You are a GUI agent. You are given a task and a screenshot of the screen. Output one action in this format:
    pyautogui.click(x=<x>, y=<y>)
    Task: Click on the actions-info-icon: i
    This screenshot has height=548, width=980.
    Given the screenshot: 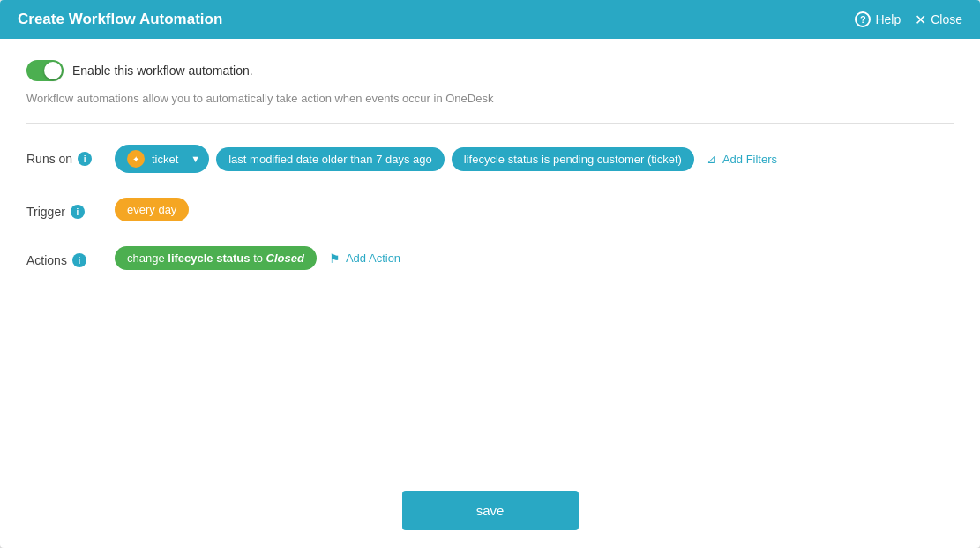 What is the action you would take?
    pyautogui.click(x=79, y=260)
    